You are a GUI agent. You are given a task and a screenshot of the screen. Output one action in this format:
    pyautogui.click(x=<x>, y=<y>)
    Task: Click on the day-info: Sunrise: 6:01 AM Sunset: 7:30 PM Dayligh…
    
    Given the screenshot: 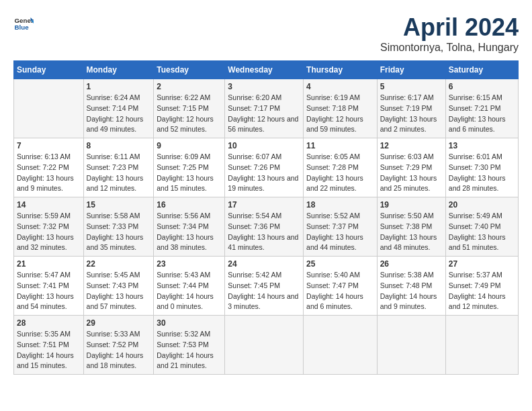 What is the action you would take?
    pyautogui.click(x=482, y=173)
    